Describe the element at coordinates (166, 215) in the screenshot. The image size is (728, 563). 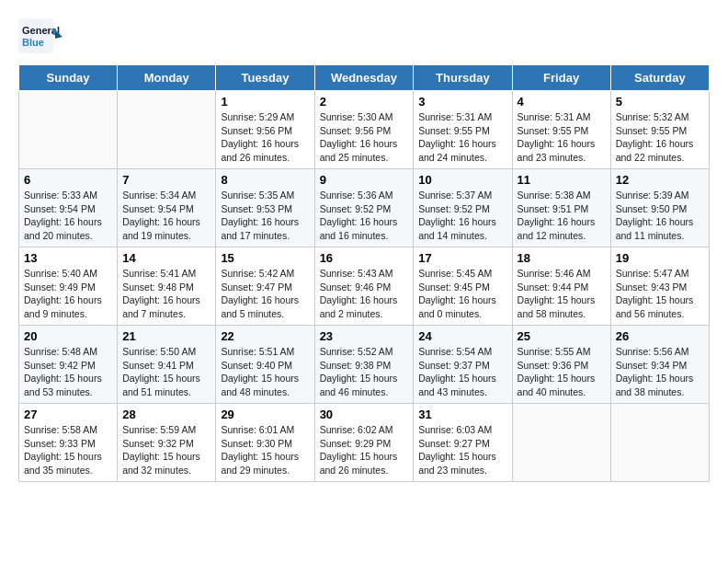
I see `cell-content: Sunrise: 5:34 AM Sunset: 9:54 PM Dayligh…` at that location.